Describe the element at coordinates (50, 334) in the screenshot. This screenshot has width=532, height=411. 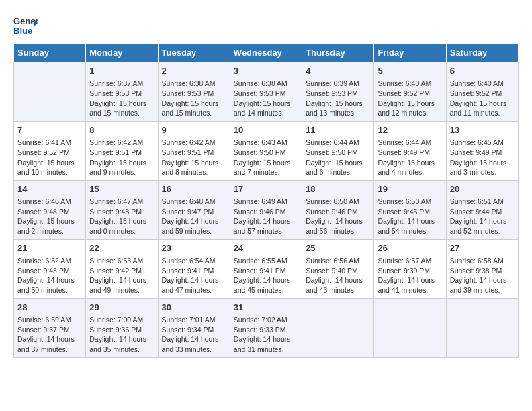
I see `day-info: Sunrise: 6:59 AM Sunset: 9:37 PM Dayligh…` at that location.